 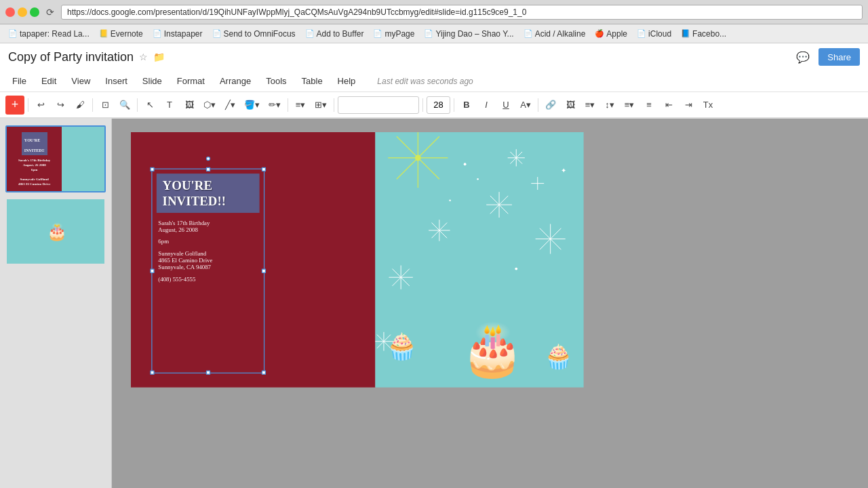 I want to click on image-button: 🖼, so click(x=570, y=105).